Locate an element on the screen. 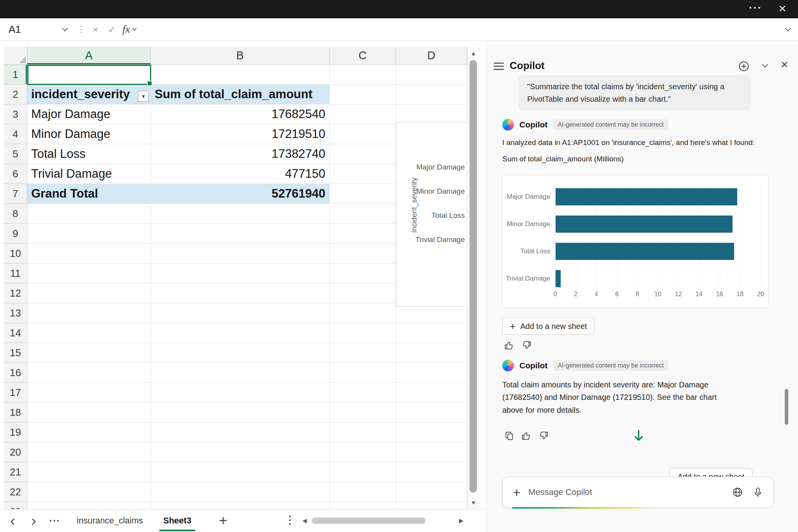 Image resolution: width=798 pixels, height=532 pixels. row-header-10: 10 is located at coordinates (16, 253).